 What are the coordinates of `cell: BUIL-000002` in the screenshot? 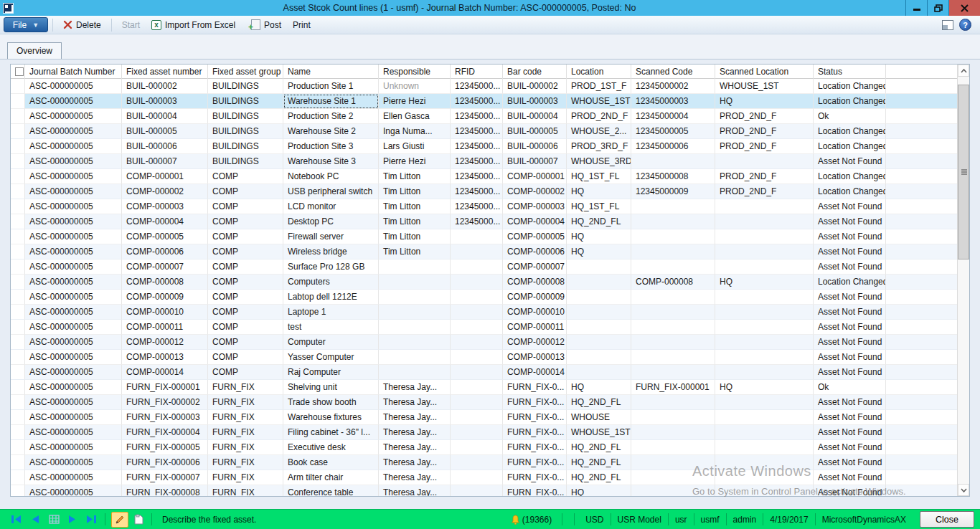 It's located at (535, 86).